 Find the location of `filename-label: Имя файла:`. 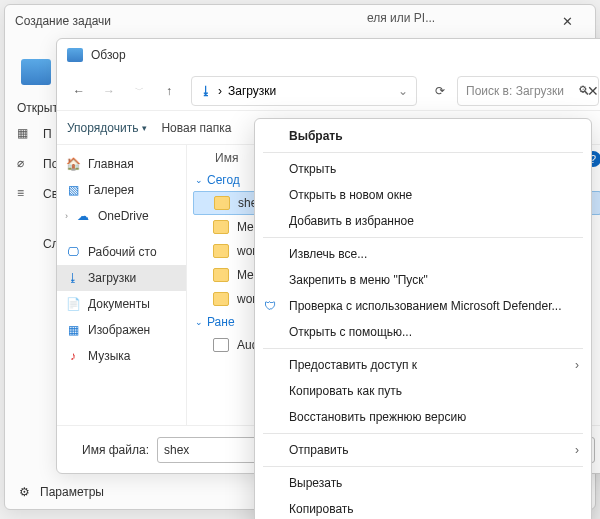

filename-label: Имя файла: is located at coordinates (109, 450).